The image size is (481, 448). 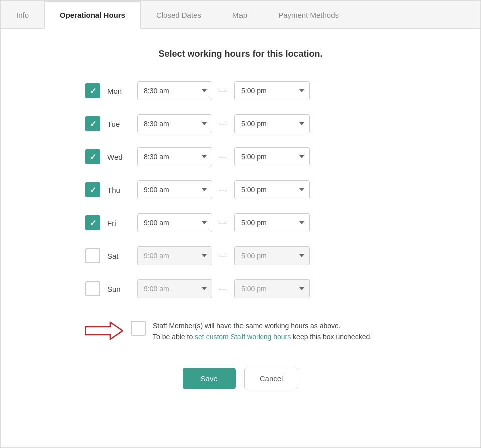 What do you see at coordinates (272, 124) in the screenshot?
I see `end-time-tue: 8:00 am8:30 am9:00 am9:30 am10:00 am10:3…` at bounding box center [272, 124].